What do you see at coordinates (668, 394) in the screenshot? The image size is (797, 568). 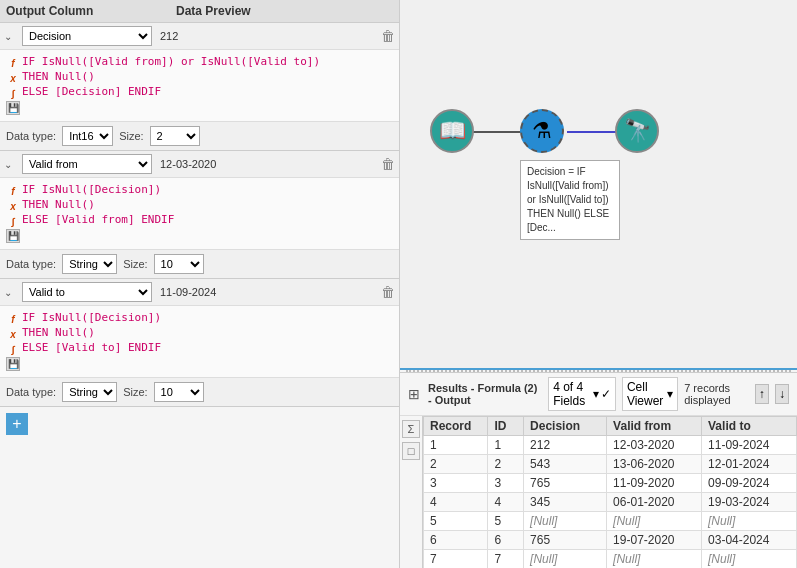 I see `results-controls: 4 of 4 Fields ▾ ✓ Cell Viewer ▾ 7 record…` at bounding box center [668, 394].